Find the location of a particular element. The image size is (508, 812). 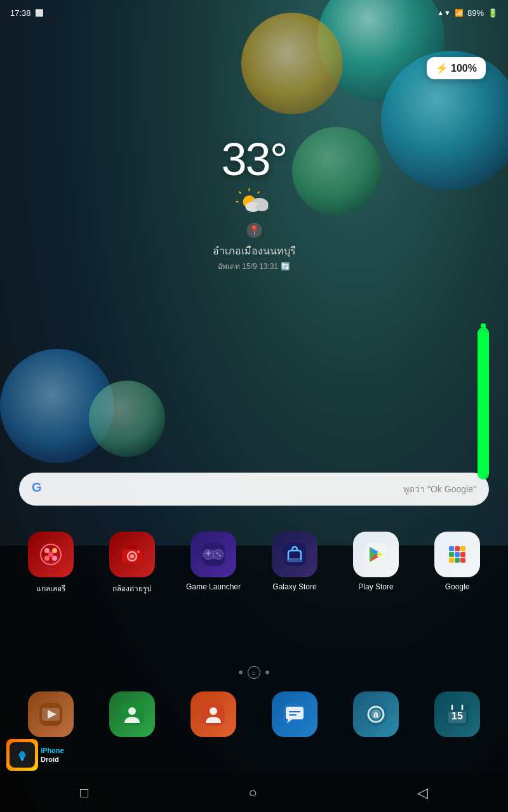

dock-row: a 15 is located at coordinates (254, 717).